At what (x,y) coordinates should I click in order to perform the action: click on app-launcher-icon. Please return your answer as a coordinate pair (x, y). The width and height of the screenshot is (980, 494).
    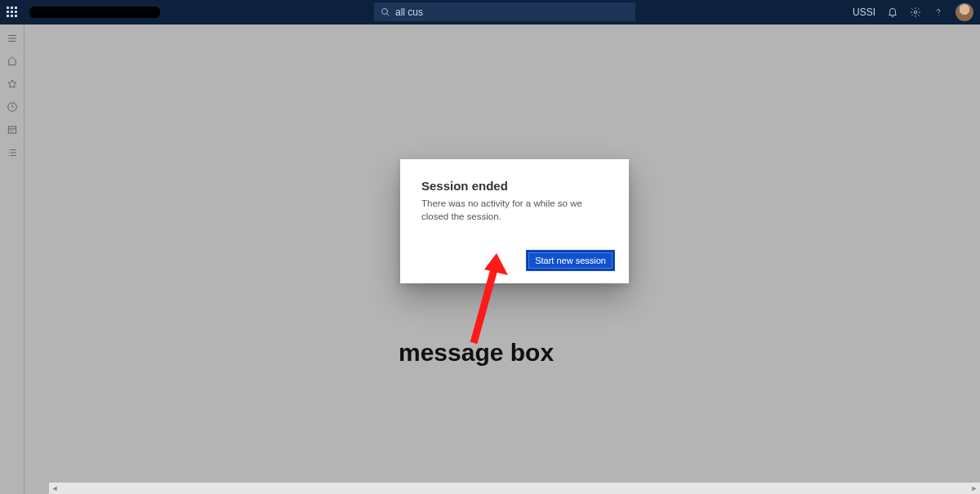
    Looking at the image, I should click on (12, 12).